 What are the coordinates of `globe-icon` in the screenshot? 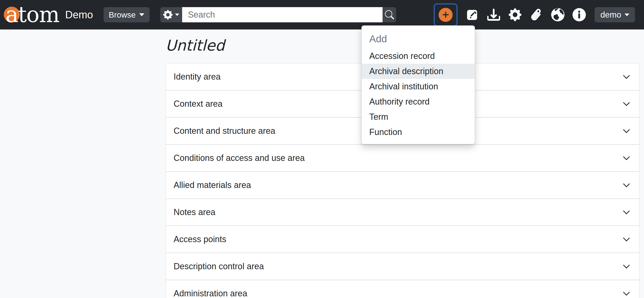 It's located at (558, 15).